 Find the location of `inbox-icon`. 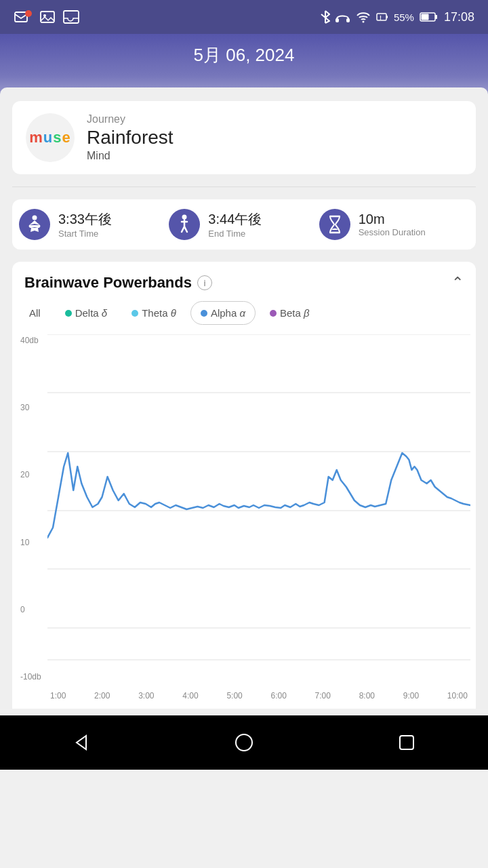

inbox-icon is located at coordinates (71, 17).